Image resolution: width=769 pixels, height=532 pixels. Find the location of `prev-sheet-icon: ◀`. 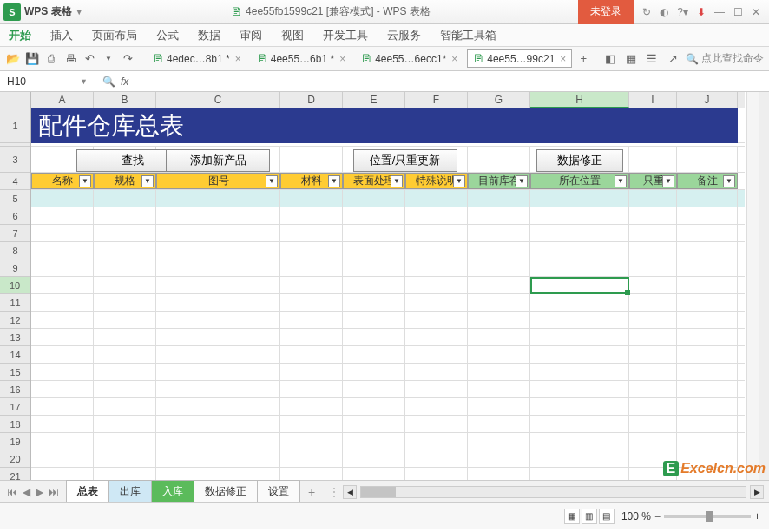

prev-sheet-icon: ◀ is located at coordinates (26, 492).